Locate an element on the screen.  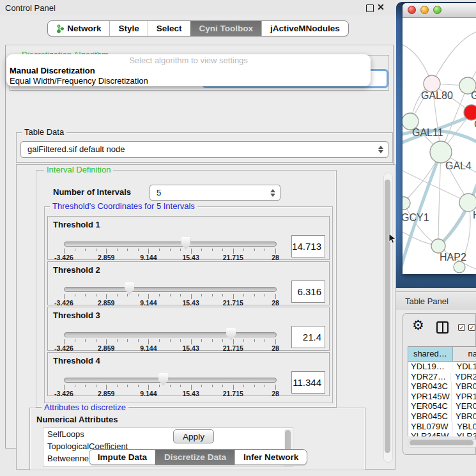
tab-discretize-data: Discretize Data is located at coordinates (195, 457).